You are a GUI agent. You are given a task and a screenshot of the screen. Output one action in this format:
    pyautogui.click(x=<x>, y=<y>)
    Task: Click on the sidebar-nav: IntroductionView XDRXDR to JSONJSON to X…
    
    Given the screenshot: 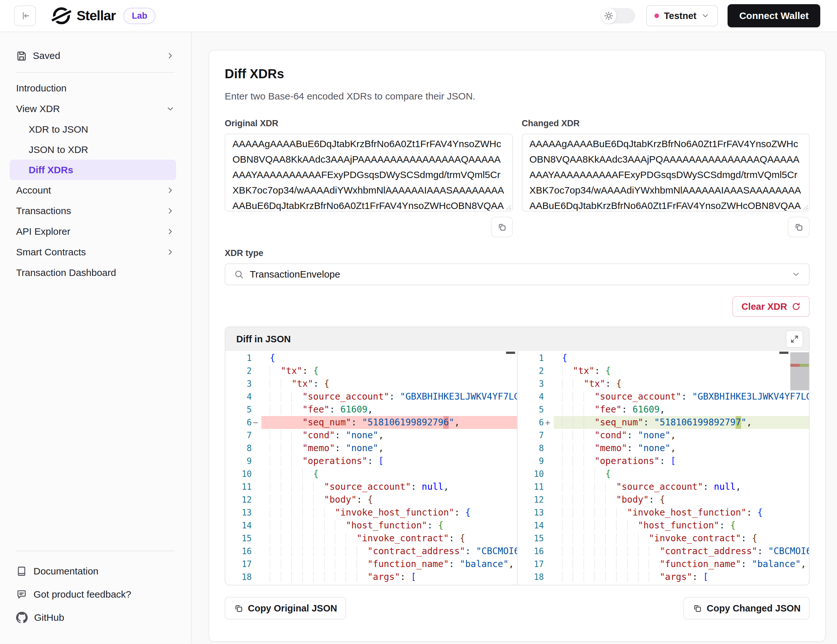 What is the action you would take?
    pyautogui.click(x=95, y=180)
    